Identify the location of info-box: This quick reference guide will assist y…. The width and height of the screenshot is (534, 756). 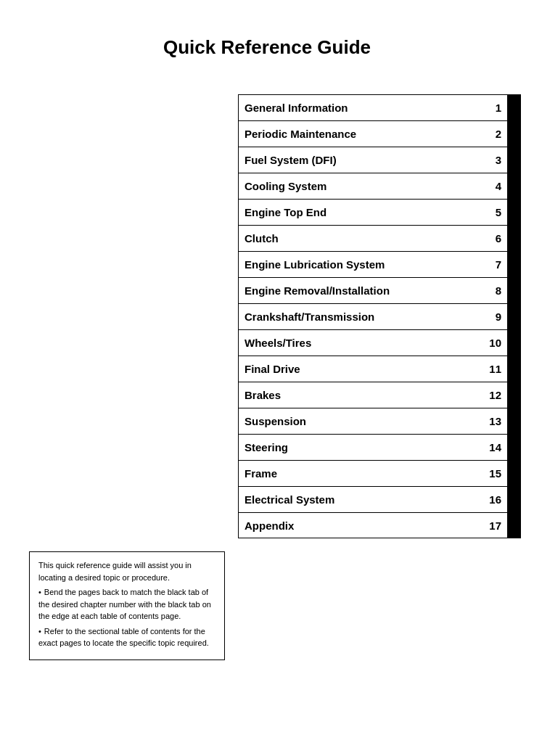
(127, 606).